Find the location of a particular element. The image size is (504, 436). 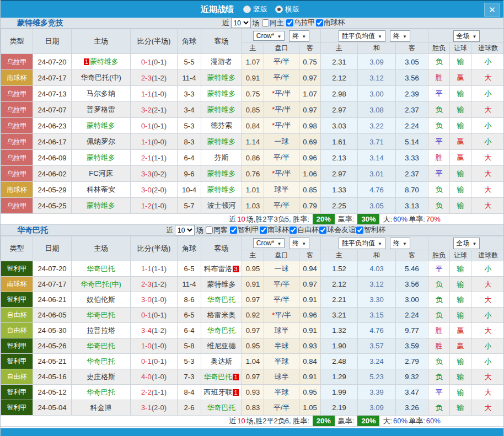

table-row: 南球杯24-07-17华奇巴托(中)2-3(1-2)11-4蒙特维多0.91平/… is located at coordinates (253, 78).